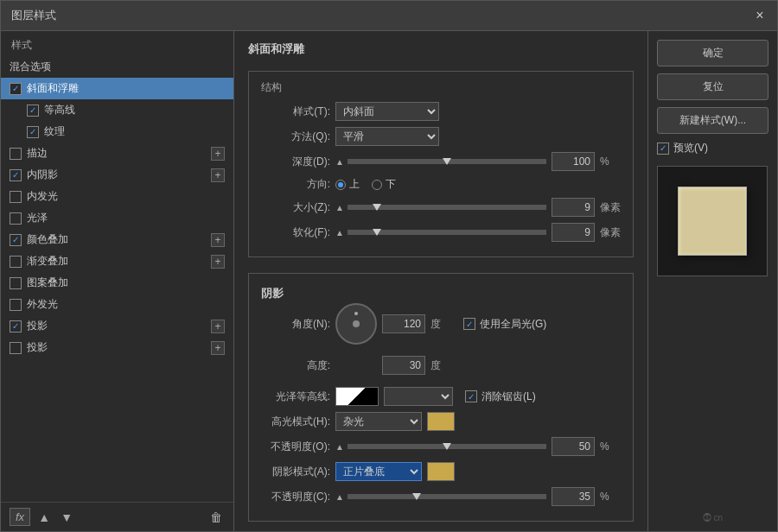 The height and width of the screenshot is (532, 778). What do you see at coordinates (218, 175) in the screenshot?
I see `inner-shadow-add-button: +` at bounding box center [218, 175].